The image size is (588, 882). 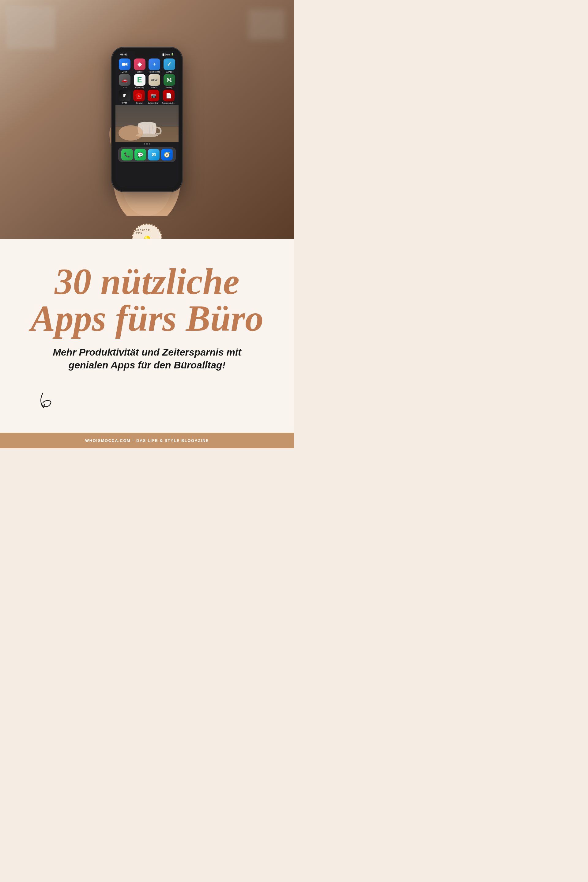 I want to click on atwork-icon: atW, so click(x=154, y=80).